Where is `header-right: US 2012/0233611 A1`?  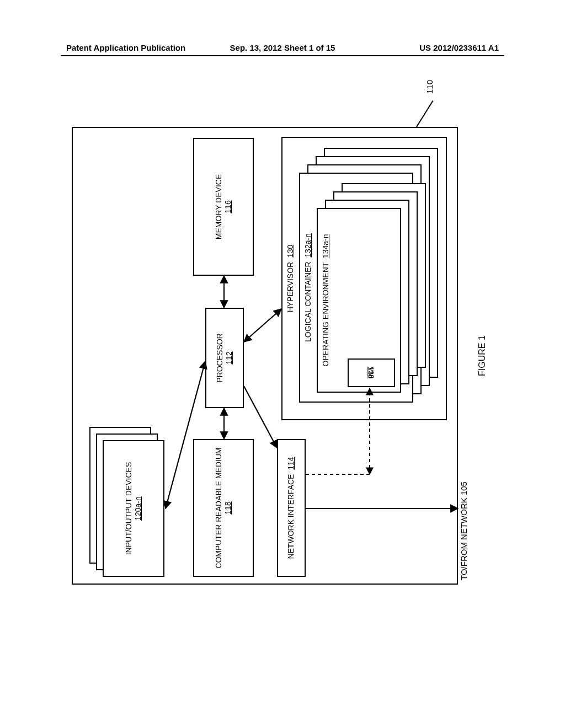
header-right: US 2012/0233611 A1 is located at coordinates (459, 47).